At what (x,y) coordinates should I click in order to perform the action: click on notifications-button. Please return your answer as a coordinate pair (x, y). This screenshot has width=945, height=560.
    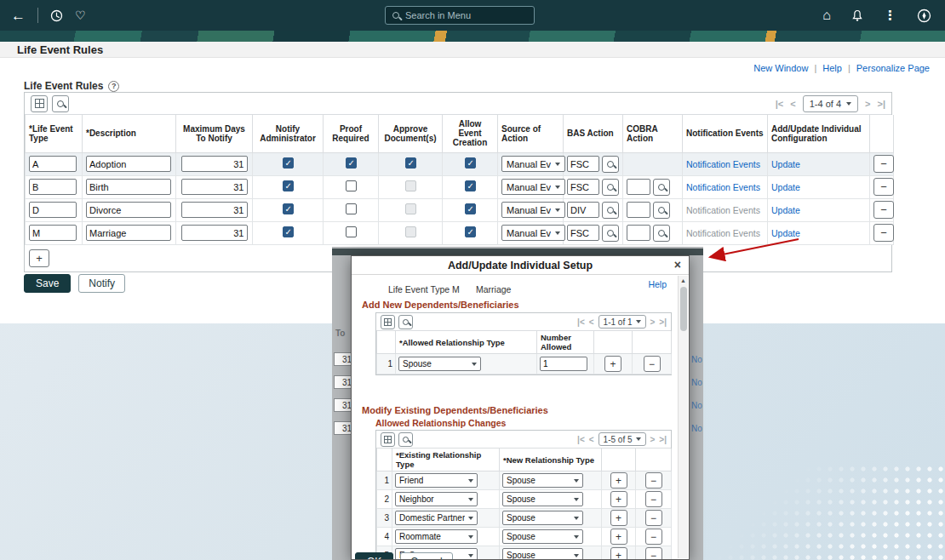
    Looking at the image, I should click on (857, 15).